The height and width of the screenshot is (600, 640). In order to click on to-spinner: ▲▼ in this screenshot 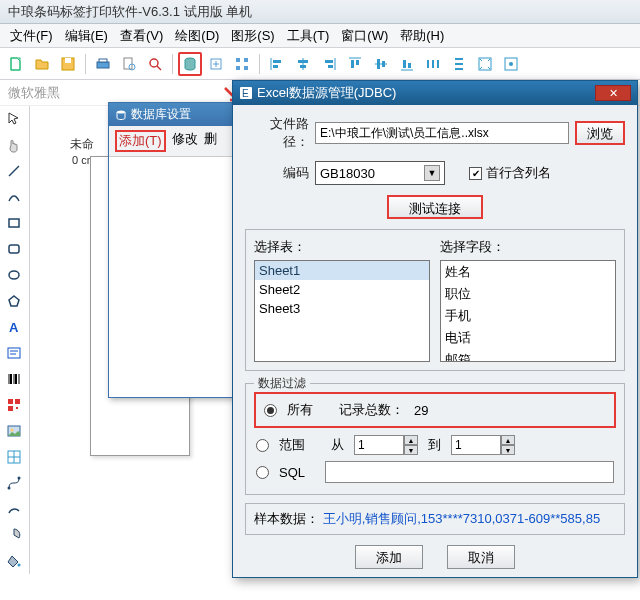, I will do `click(483, 445)`.